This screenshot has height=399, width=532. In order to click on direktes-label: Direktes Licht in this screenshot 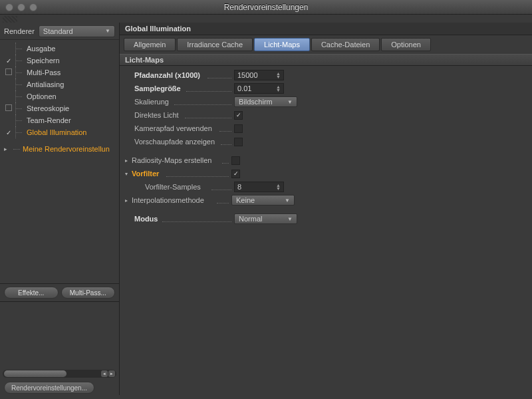, I will do `click(184, 115)`.